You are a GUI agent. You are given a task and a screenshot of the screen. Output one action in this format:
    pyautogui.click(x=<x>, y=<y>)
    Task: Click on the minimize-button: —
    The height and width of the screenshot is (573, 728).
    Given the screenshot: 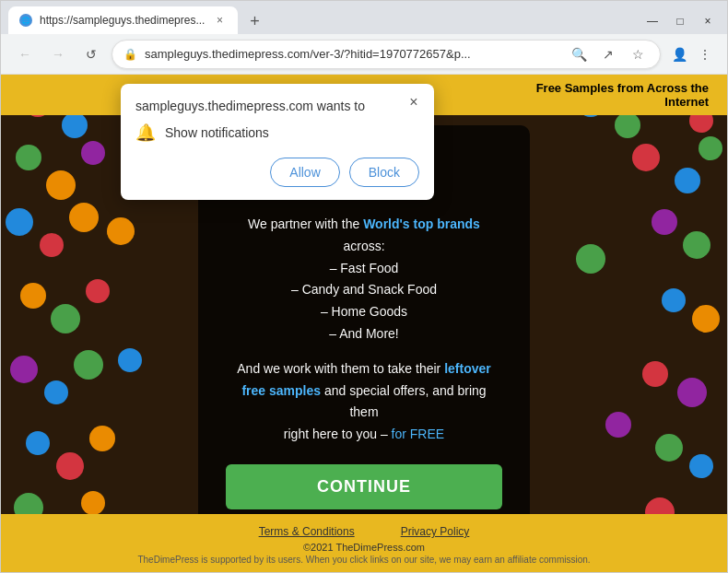 What is the action you would take?
    pyautogui.click(x=652, y=21)
    